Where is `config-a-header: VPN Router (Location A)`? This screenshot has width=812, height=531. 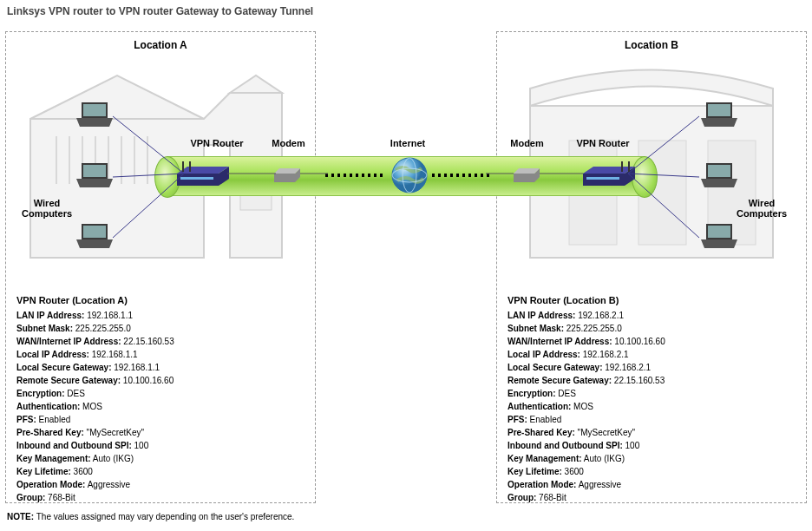 config-a-header: VPN Router (Location A) is located at coordinates (160, 300).